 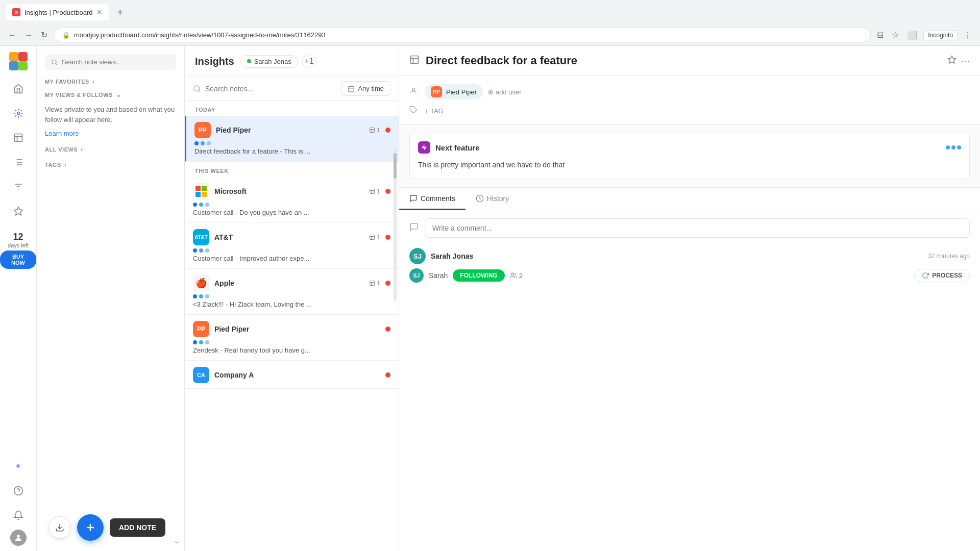 What do you see at coordinates (90, 528) in the screenshot?
I see `add-note-button` at bounding box center [90, 528].